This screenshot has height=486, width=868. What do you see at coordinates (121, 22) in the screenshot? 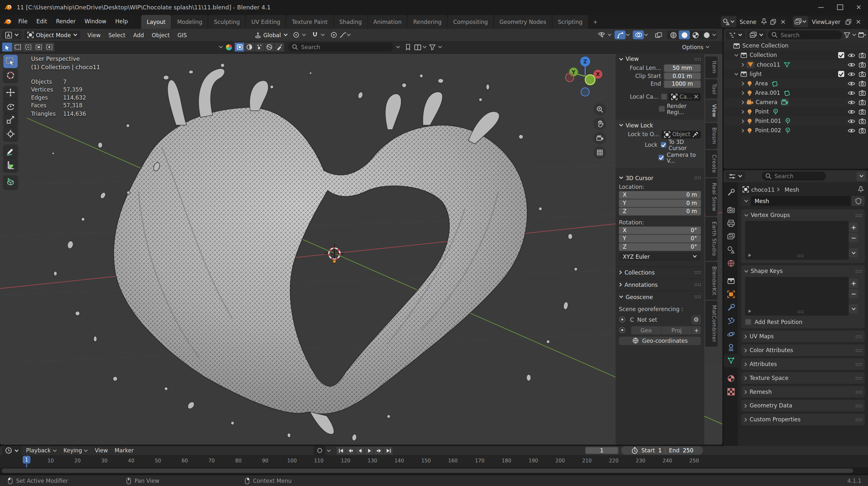
I see `menu-help: Help` at bounding box center [121, 22].